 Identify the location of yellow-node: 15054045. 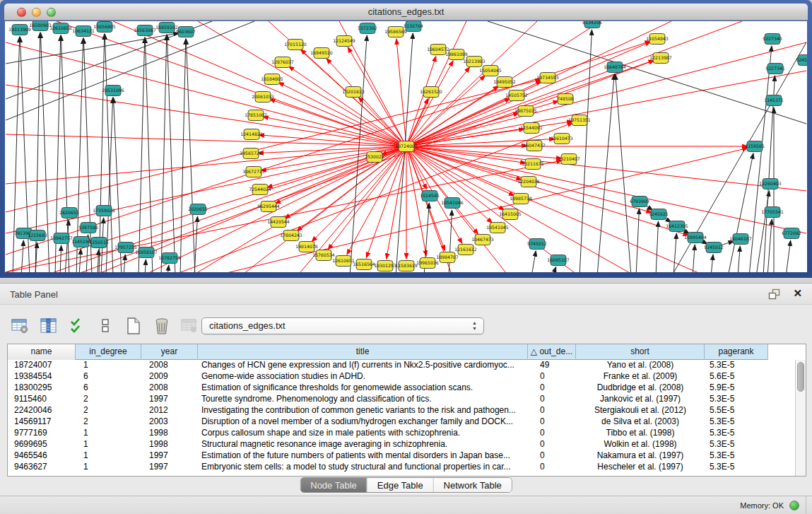
(490, 71).